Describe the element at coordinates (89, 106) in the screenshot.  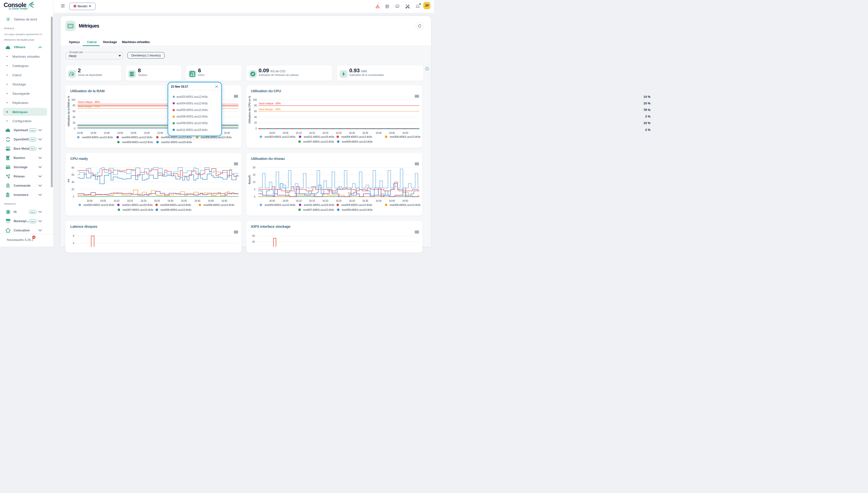
I see `svg-text: Seuil danger - 70%` at that location.